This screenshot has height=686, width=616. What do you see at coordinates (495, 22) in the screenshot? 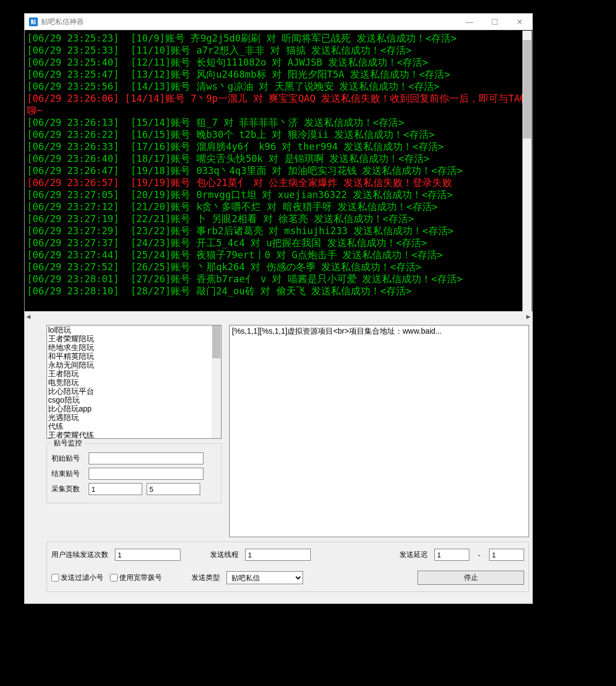
I see `maximize-button: ☐` at bounding box center [495, 22].